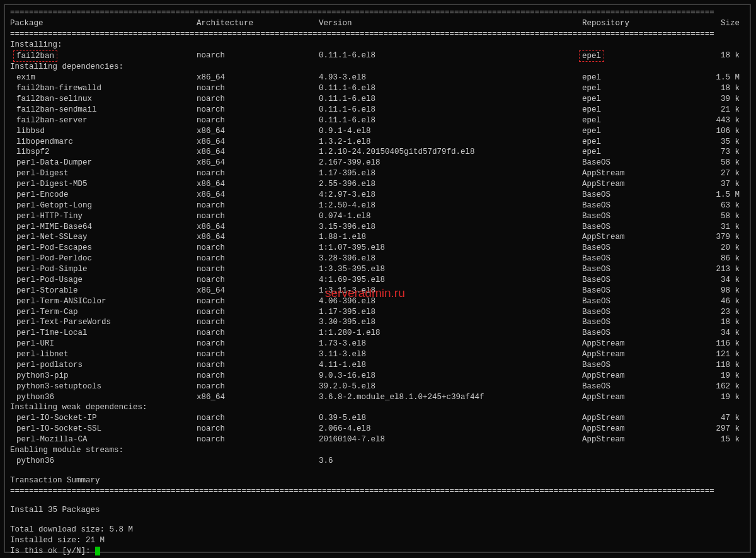 The image size is (756, 558). I want to click on table-row: perl-URInoarch1.73-3.el8AppStream116 k, so click(377, 344).